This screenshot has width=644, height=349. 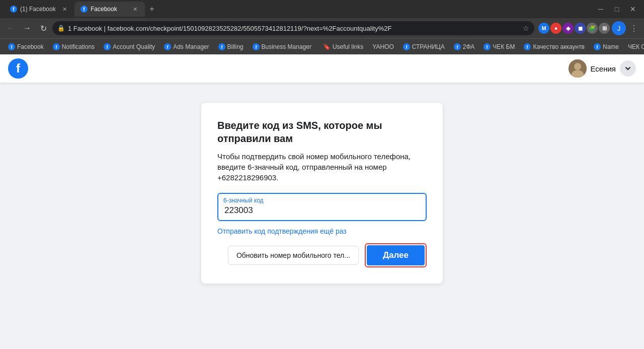 I want to click on bookmark-label-stranica: СТРАНИЦА, so click(x=429, y=47).